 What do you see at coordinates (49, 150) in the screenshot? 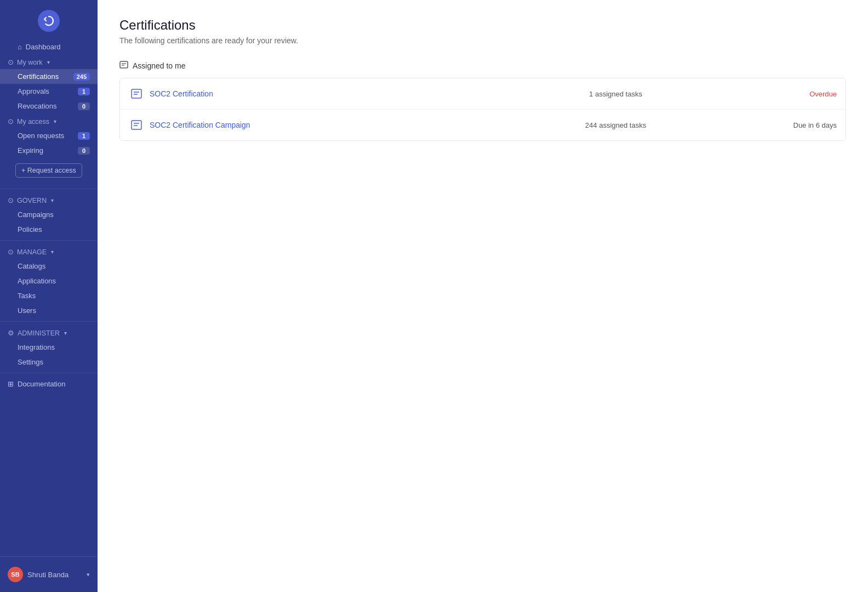
I see `sidebar-item-expiring: Expiring 0` at bounding box center [49, 150].